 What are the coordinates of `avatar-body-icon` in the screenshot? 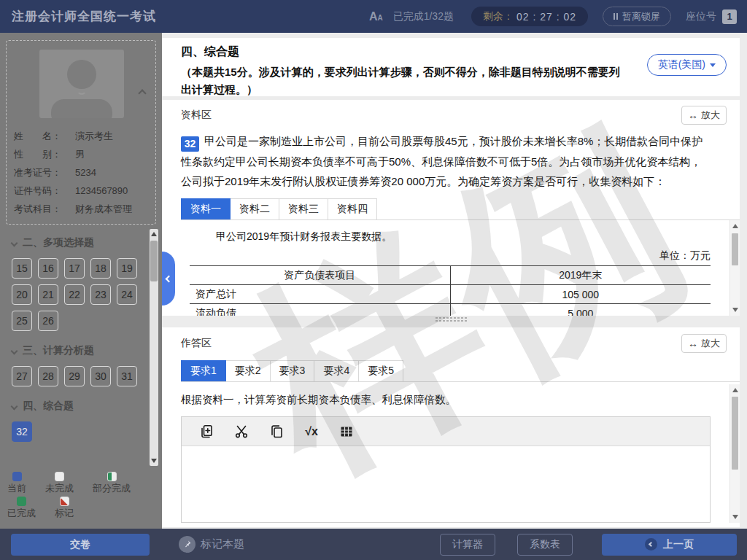 It's located at (82, 109).